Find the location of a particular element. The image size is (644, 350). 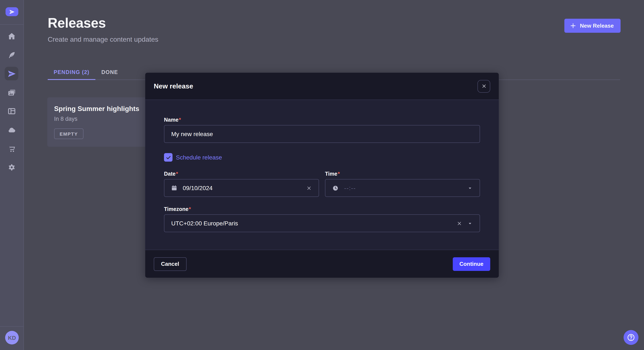

clock-icon is located at coordinates (336, 188).